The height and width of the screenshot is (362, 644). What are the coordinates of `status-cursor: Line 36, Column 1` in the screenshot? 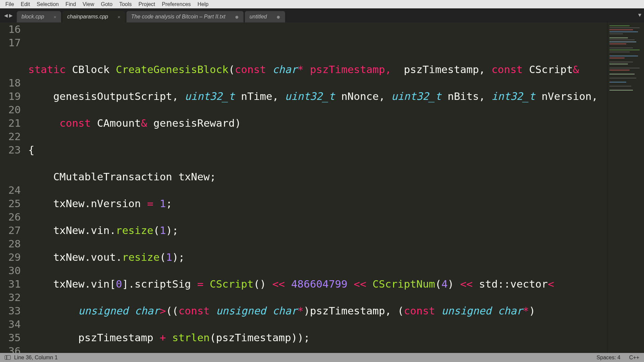 It's located at (36, 358).